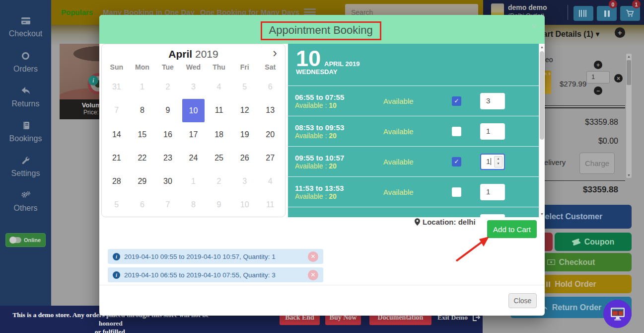  What do you see at coordinates (542, 130) in the screenshot?
I see `slots-scrollbar: ▲▼` at bounding box center [542, 130].